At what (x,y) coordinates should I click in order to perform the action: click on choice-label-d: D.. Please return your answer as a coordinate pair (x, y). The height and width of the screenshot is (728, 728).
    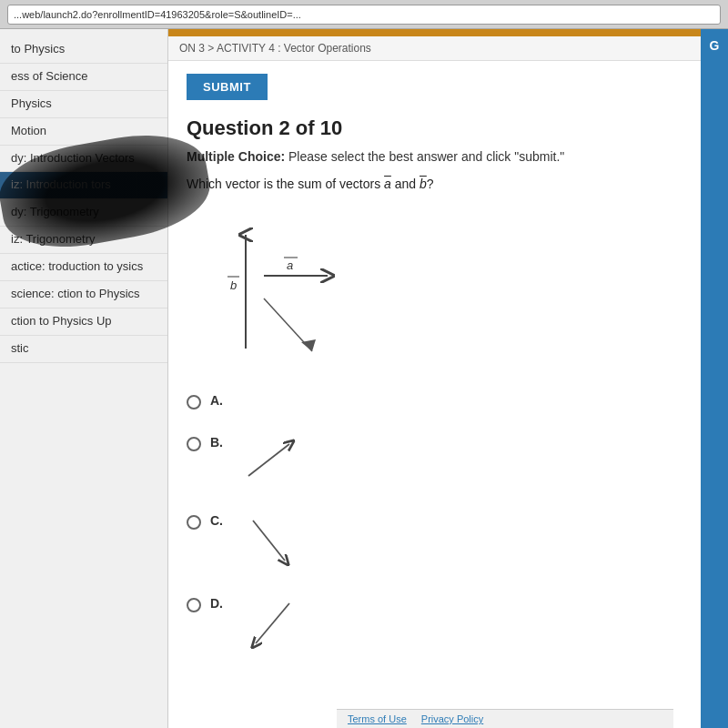
    Looking at the image, I should click on (219, 603).